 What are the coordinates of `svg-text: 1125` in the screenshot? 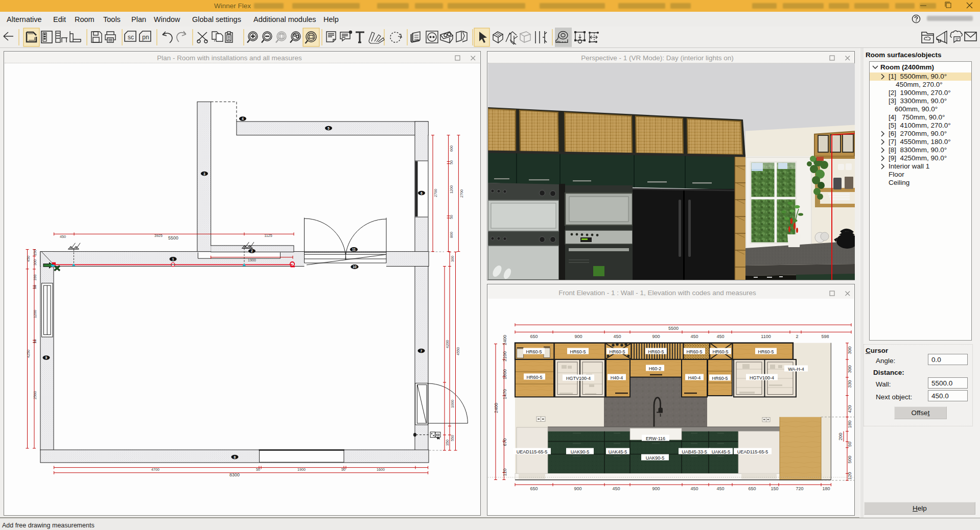 It's located at (268, 236).